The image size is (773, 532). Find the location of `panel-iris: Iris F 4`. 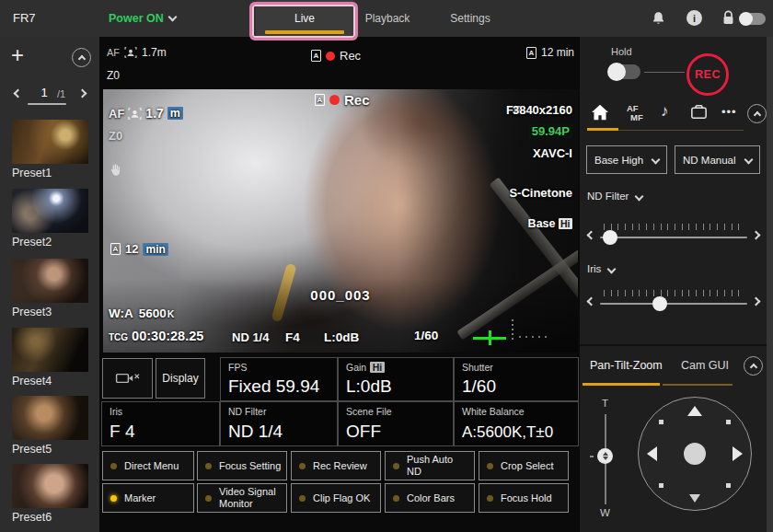

panel-iris: Iris F 4 is located at coordinates (160, 423).